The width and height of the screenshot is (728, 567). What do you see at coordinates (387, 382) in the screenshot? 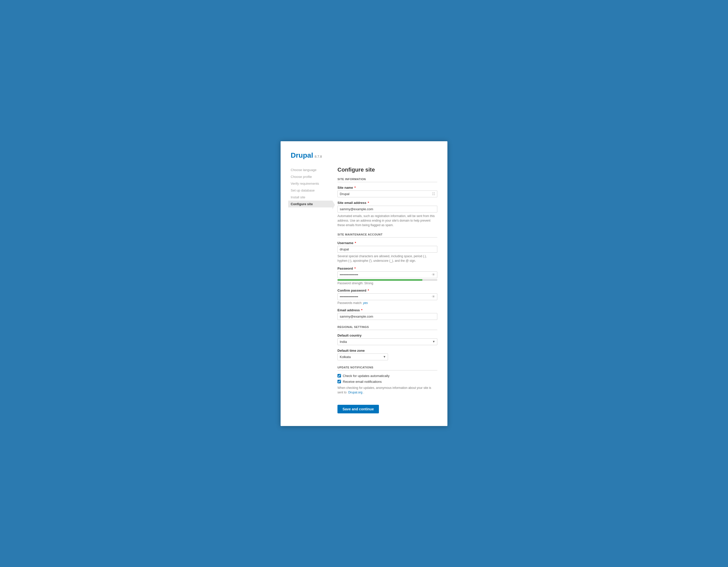
I see `receive-email-row: Receive email notifications` at bounding box center [387, 382].